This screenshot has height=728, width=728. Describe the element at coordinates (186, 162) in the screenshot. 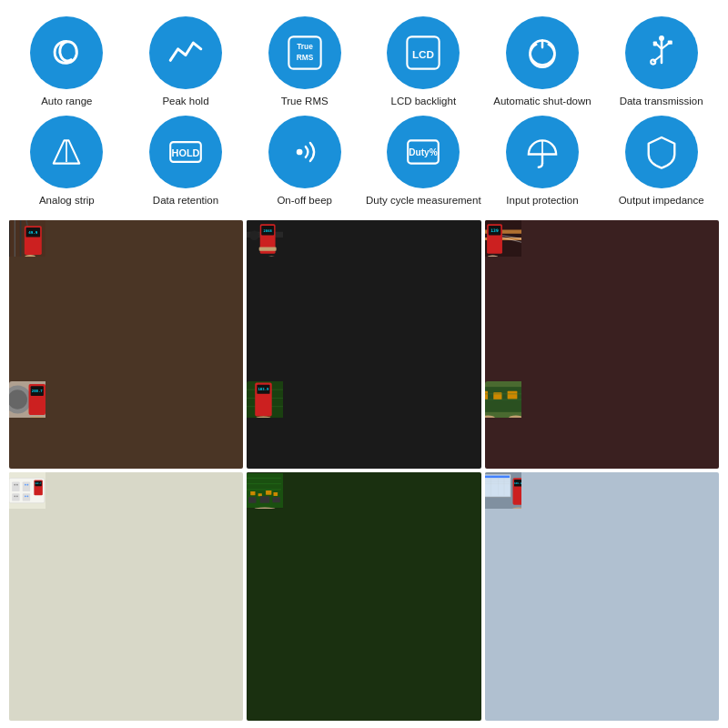

I see `feature-data-retention: HOLD Data retention` at that location.